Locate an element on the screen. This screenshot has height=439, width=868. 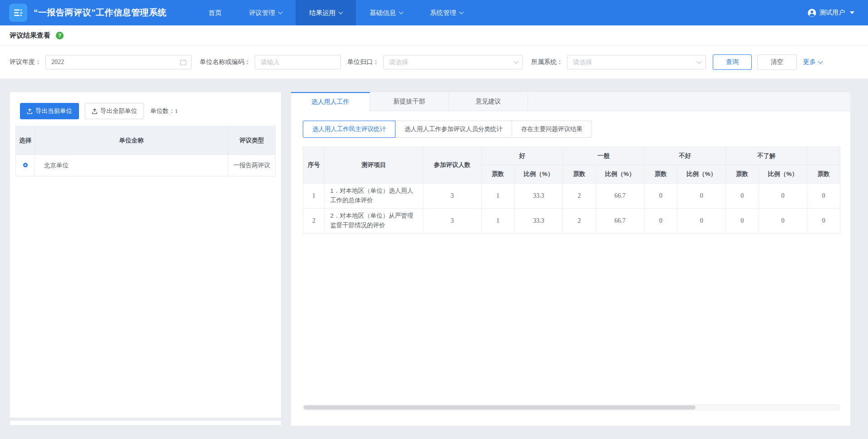
group-header-clipped is located at coordinates (824, 156).